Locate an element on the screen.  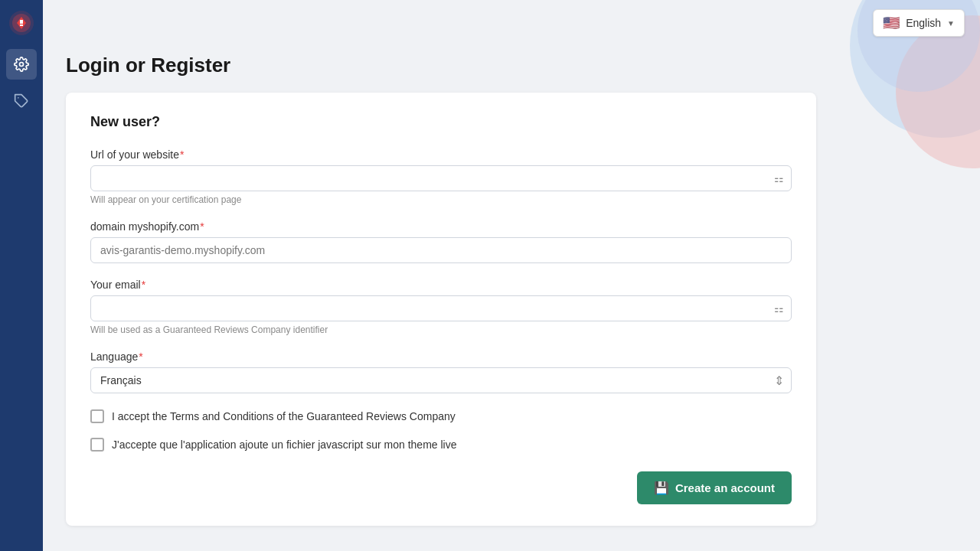
domain-input is located at coordinates (441, 250).